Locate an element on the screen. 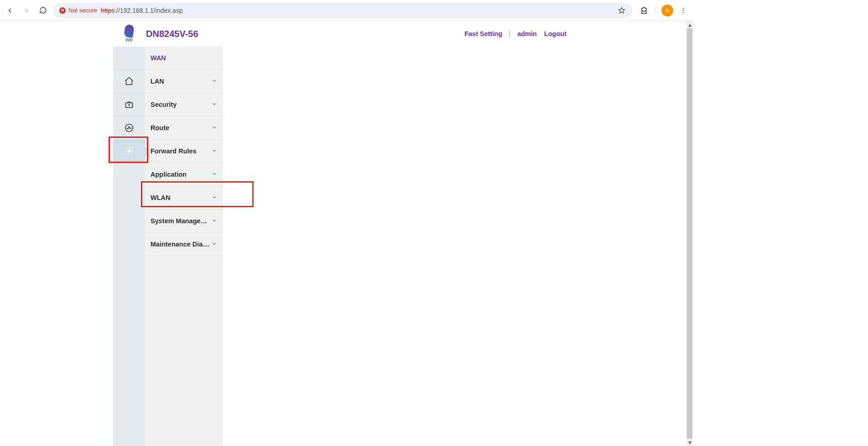 The height and width of the screenshot is (446, 868). warning-icon: ✕ is located at coordinates (62, 10).